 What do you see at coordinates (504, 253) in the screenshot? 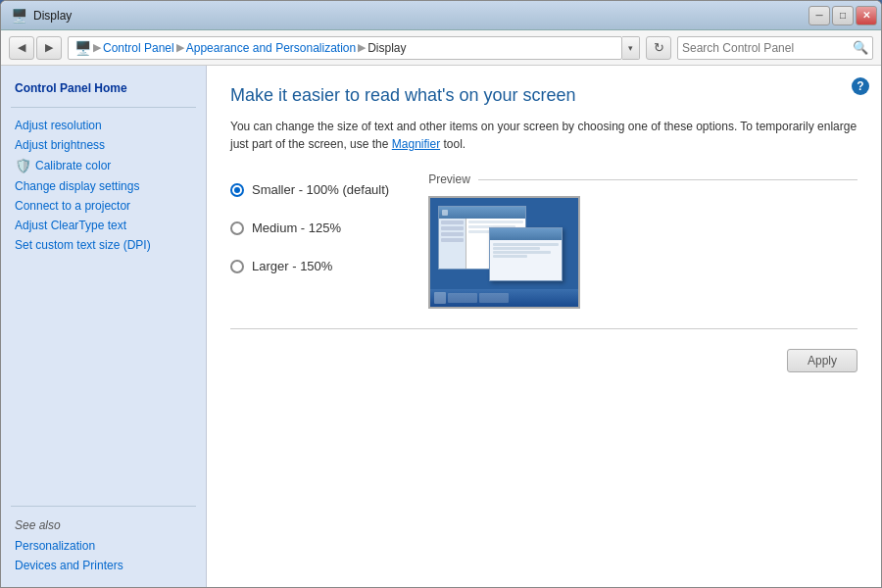
I see `preview-inner` at bounding box center [504, 253].